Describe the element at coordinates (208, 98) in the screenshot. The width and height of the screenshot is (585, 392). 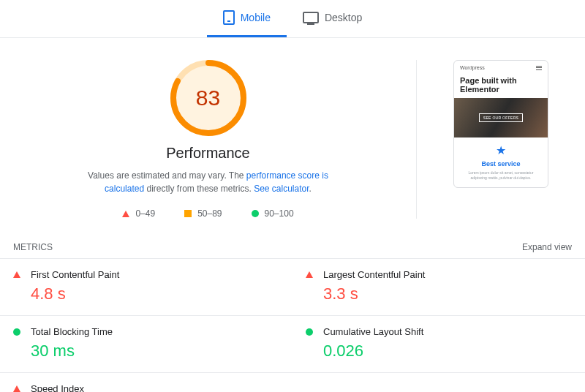
I see `score-value: 83` at that location.